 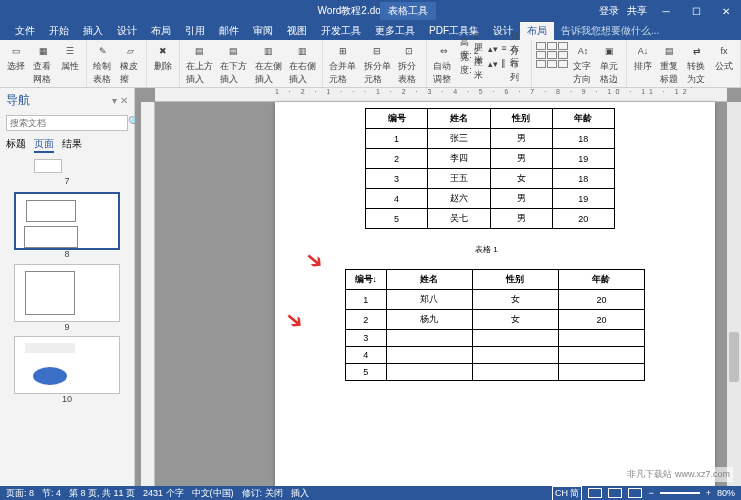 I want to click on view-print-button, so click(x=615, y=493).